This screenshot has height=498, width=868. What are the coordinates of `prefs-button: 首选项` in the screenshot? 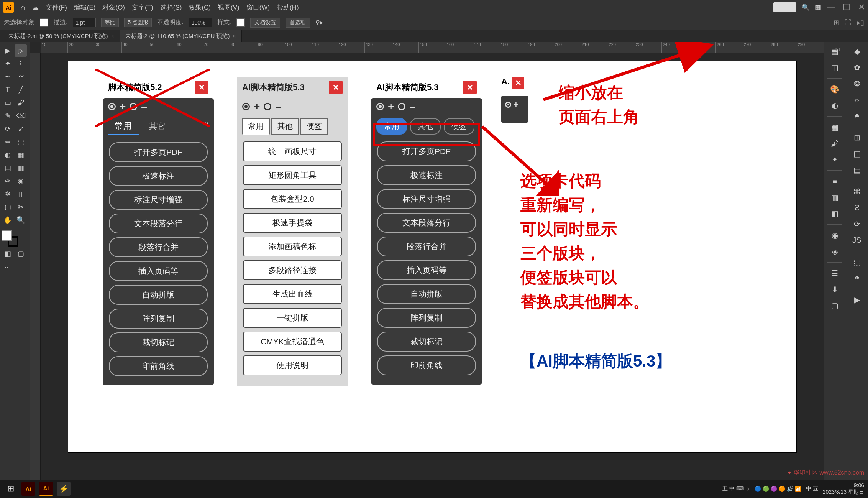 It's located at (298, 23).